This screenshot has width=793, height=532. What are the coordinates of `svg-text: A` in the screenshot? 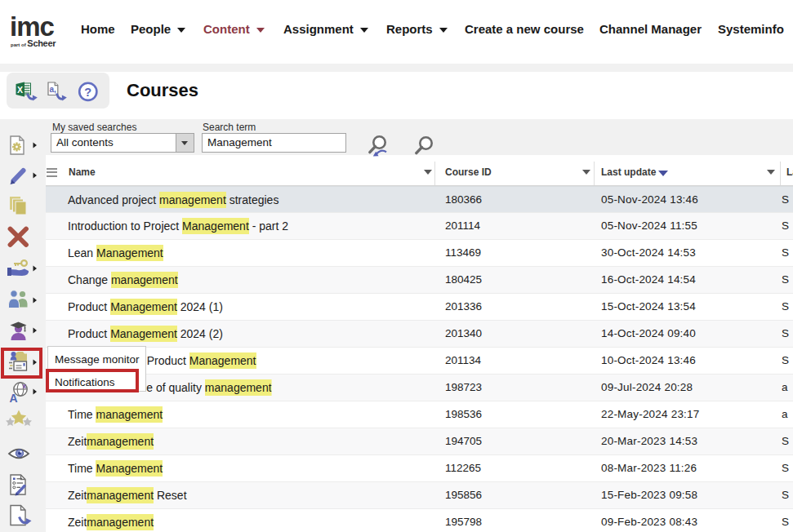 It's located at (14, 398).